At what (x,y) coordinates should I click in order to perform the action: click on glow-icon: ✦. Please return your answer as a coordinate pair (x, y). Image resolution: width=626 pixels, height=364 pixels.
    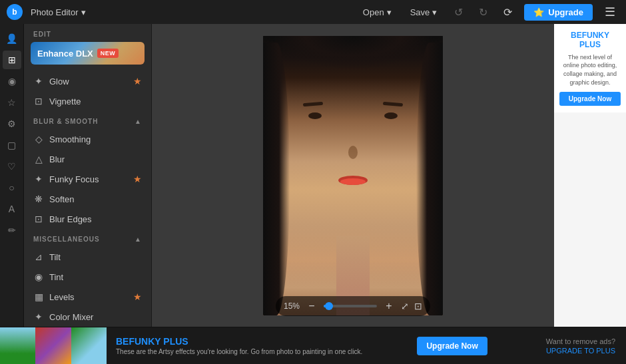
    Looking at the image, I should click on (39, 81).